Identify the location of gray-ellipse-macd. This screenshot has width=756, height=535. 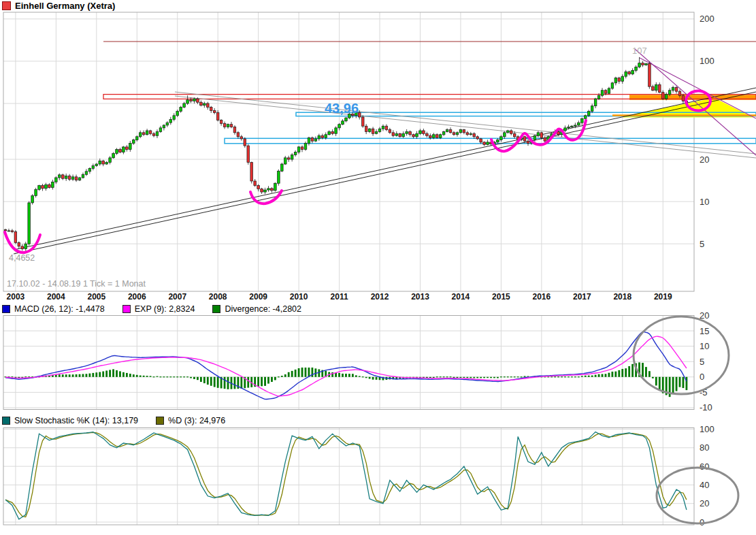
(681, 355).